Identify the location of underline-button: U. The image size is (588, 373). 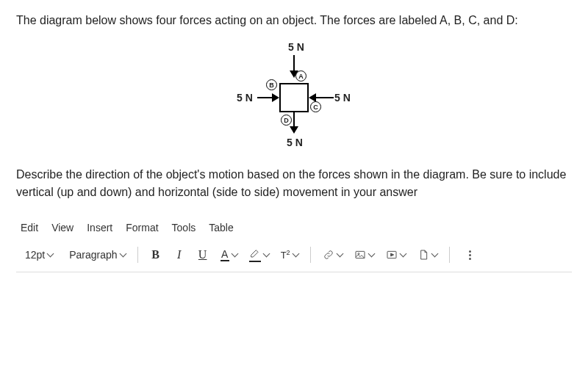
(203, 255).